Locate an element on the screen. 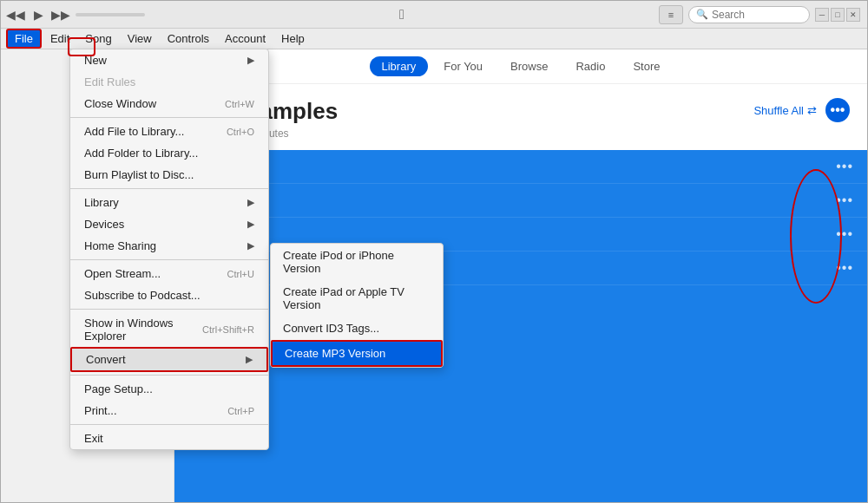  song-name-2: sample1 is located at coordinates (512, 201).